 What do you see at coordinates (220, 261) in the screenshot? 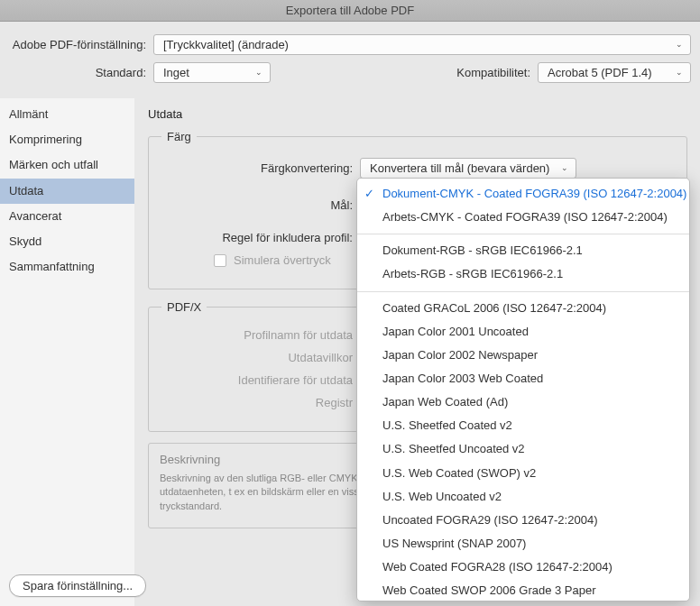
I see `checkbox-box` at bounding box center [220, 261].